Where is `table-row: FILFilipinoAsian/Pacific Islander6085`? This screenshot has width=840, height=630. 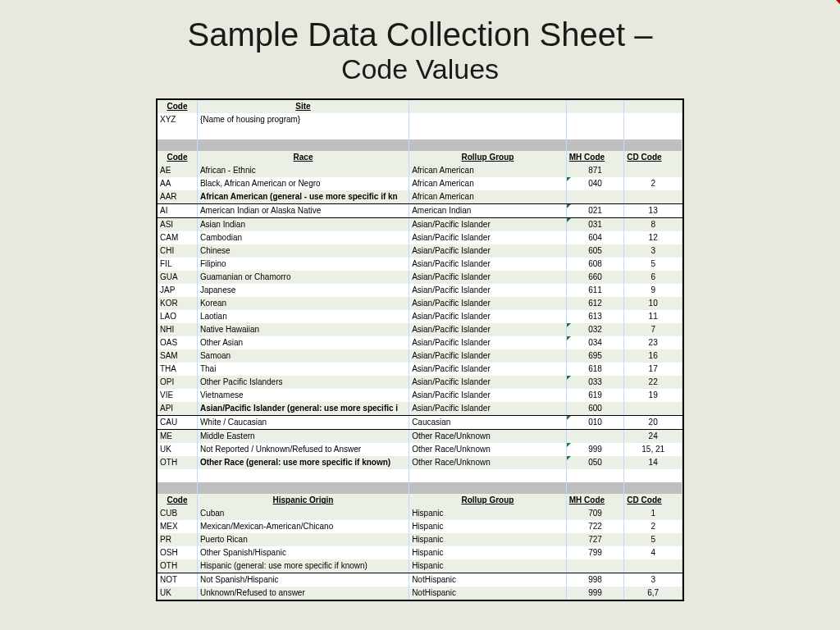 table-row: FILFilipinoAsian/Pacific Islander6085 is located at coordinates (420, 264).